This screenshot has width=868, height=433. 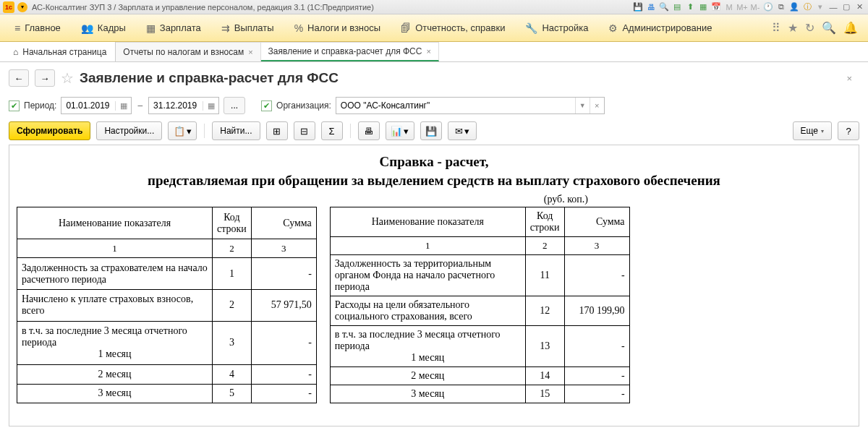 I want to click on print-icon: 🖶, so click(x=651, y=7).